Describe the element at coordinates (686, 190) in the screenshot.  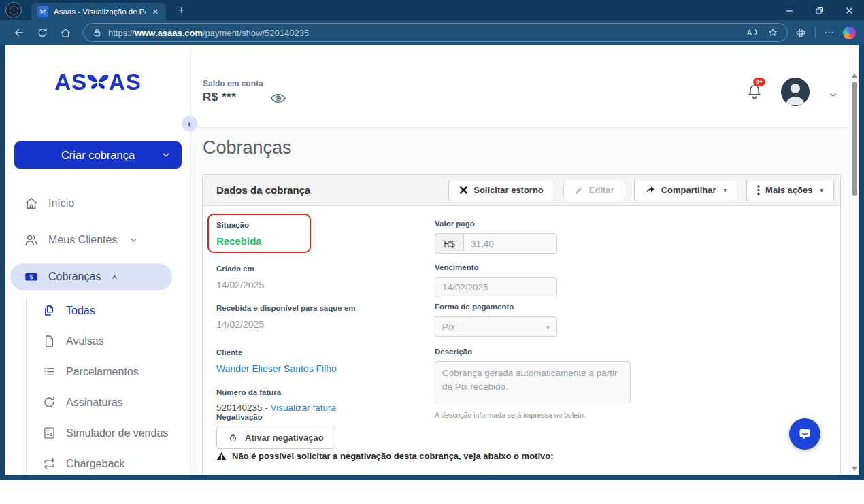
I see `share-button: Compartilhar ▾` at that location.